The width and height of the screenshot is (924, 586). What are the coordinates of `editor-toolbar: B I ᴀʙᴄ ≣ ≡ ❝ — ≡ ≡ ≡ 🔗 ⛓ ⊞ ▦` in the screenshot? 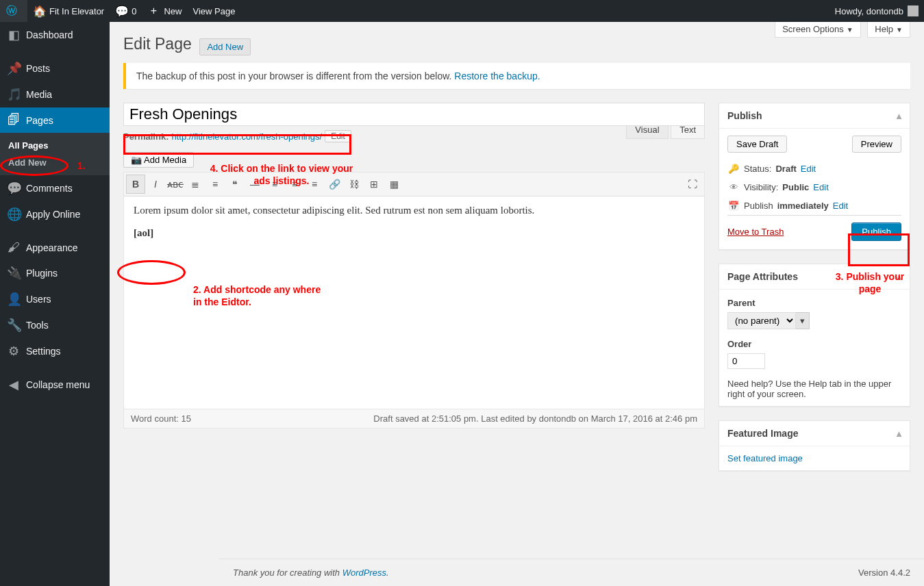 It's located at (414, 185).